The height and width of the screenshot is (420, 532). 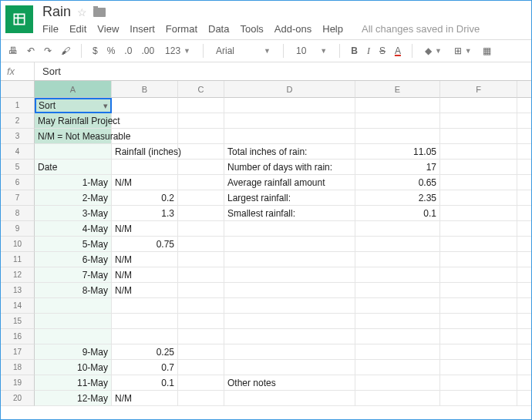 I want to click on row-header: 20, so click(x=18, y=398).